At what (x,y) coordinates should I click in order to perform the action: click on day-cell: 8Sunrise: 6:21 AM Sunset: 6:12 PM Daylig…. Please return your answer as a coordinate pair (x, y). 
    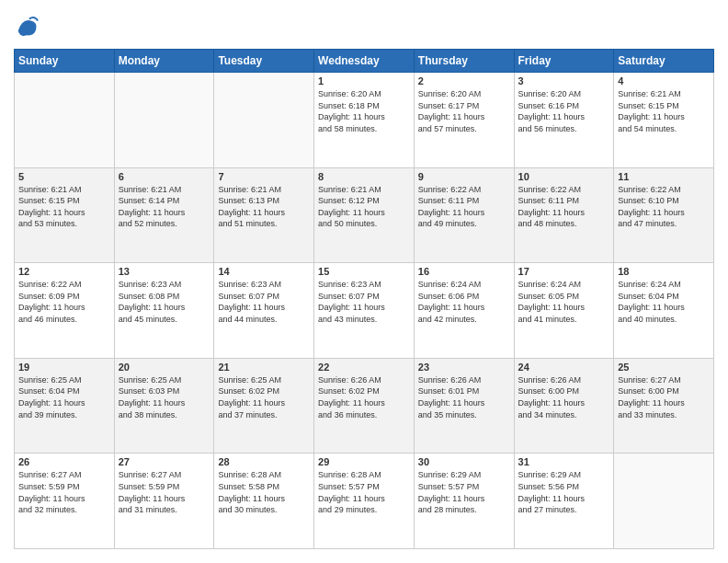
    Looking at the image, I should click on (364, 215).